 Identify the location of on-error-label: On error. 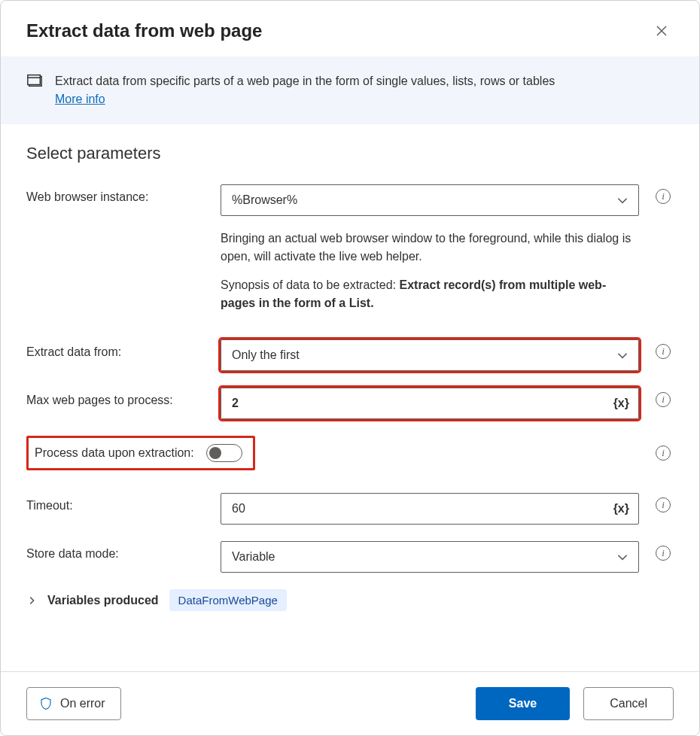
(83, 704).